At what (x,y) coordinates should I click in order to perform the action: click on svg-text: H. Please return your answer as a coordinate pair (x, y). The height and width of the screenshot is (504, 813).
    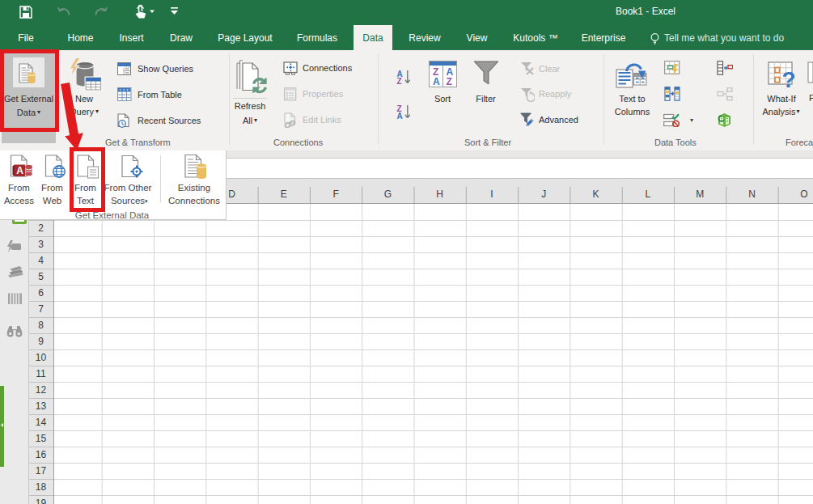
    Looking at the image, I should click on (440, 194).